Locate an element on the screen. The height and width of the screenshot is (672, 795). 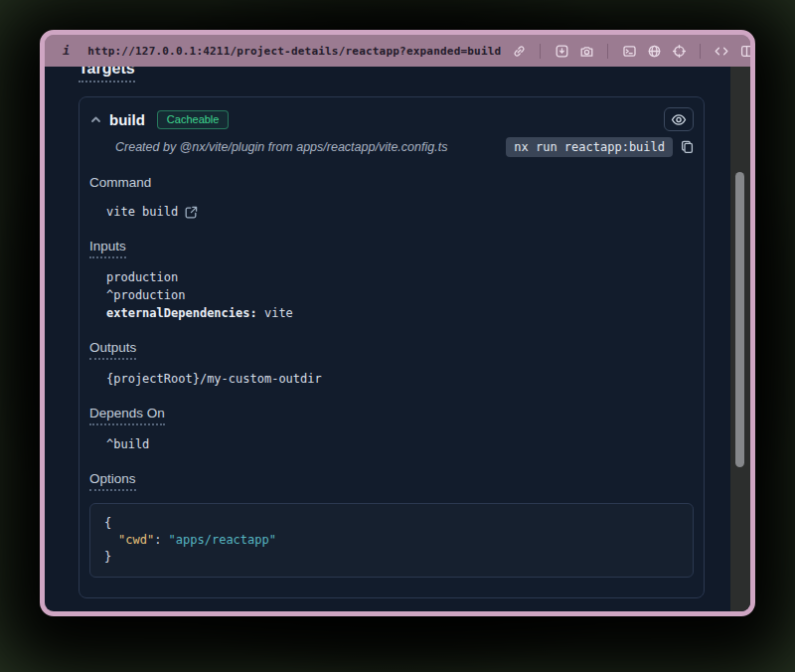
scrollbar-thumb is located at coordinates (739, 320).